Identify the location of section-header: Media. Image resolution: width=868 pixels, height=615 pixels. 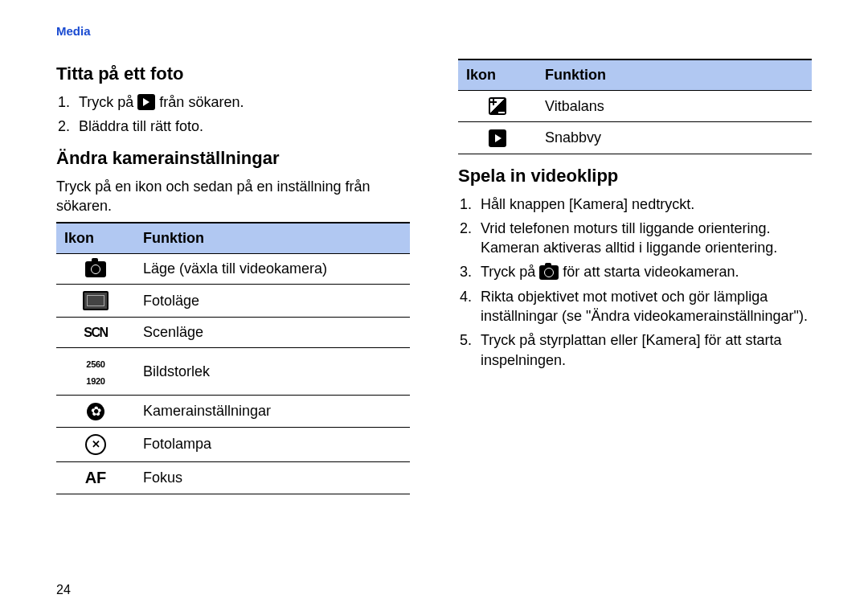
(434, 31).